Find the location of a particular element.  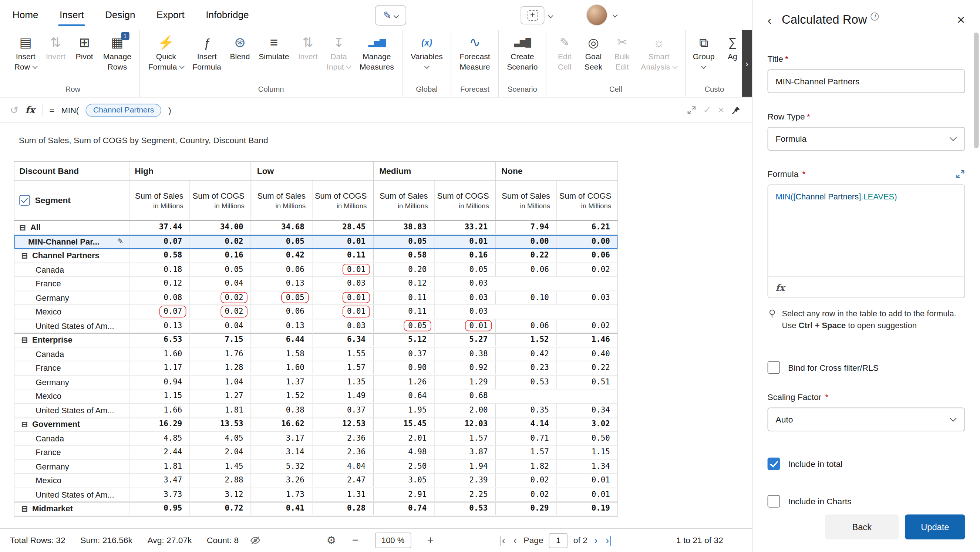

value-cell: 16.29 is located at coordinates (159, 424).